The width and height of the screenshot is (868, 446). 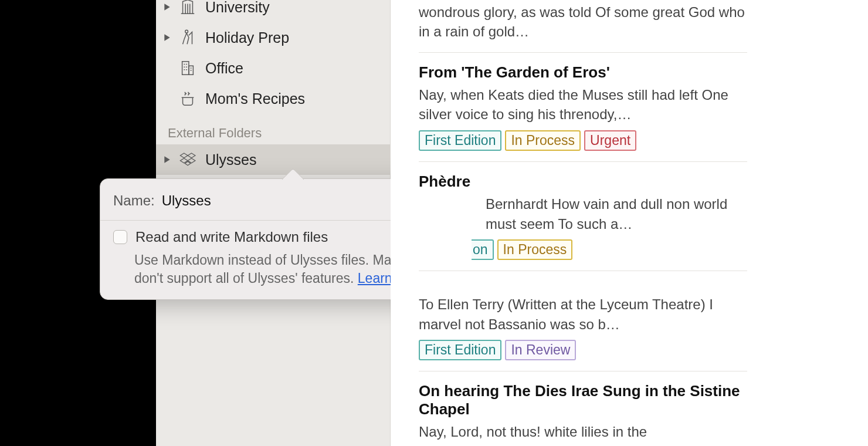 I want to click on note-item: To Ellen Terry (Written at the Lyceum Th…, so click(x=583, y=322).